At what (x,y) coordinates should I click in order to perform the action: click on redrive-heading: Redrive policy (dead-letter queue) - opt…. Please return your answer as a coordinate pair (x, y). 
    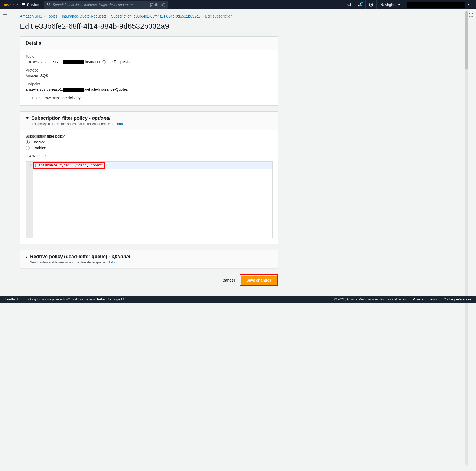
    Looking at the image, I should click on (80, 257).